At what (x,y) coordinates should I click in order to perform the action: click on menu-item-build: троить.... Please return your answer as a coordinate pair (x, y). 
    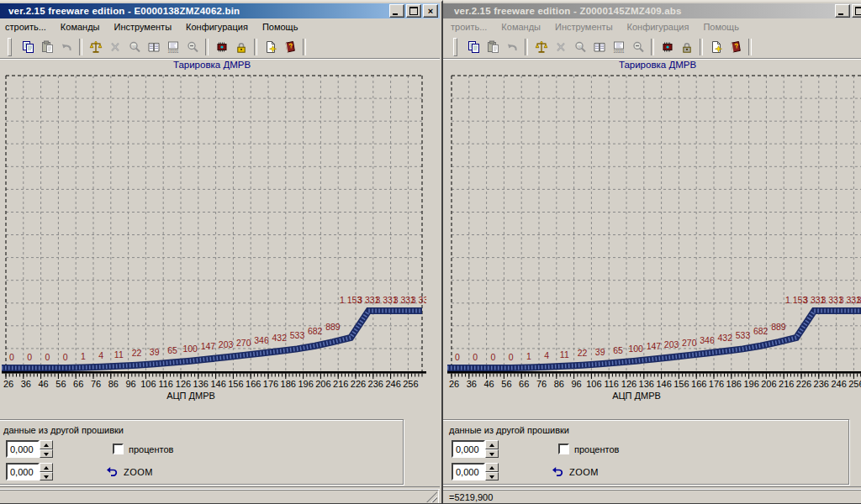
    Looking at the image, I should click on (473, 27).